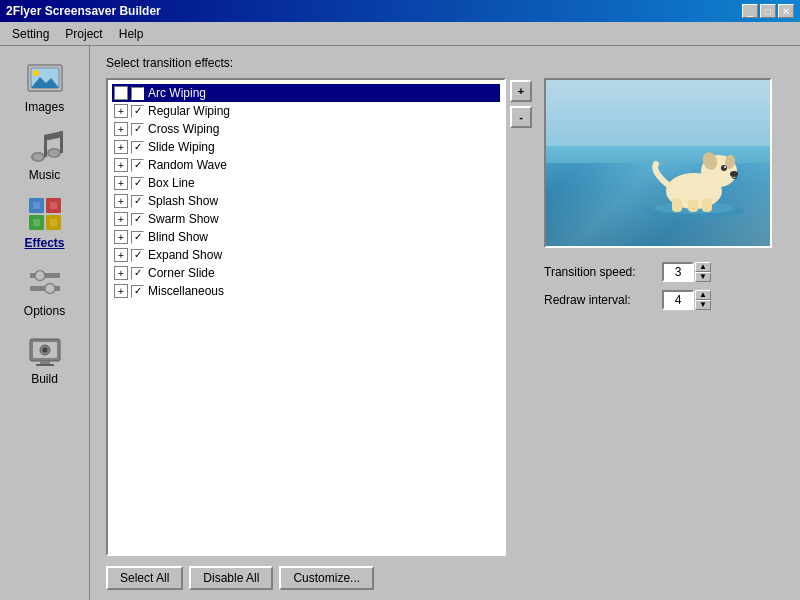  What do you see at coordinates (45, 358) in the screenshot?
I see `sidebar-item-build: Build` at bounding box center [45, 358].